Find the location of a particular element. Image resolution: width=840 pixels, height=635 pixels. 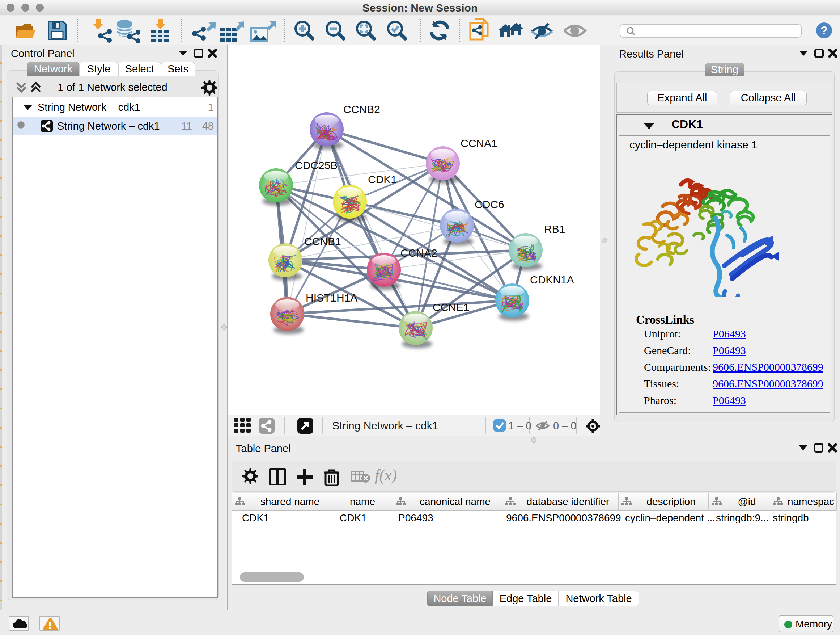

svg-text: CDKN1A is located at coordinates (552, 280).